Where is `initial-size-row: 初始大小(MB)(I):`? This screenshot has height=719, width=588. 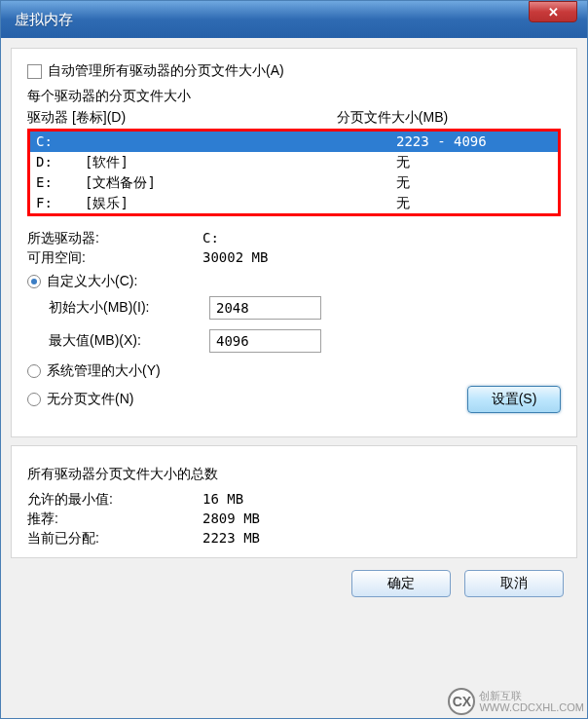
initial-size-row: 初始大小(MB)(I): is located at coordinates (305, 308).